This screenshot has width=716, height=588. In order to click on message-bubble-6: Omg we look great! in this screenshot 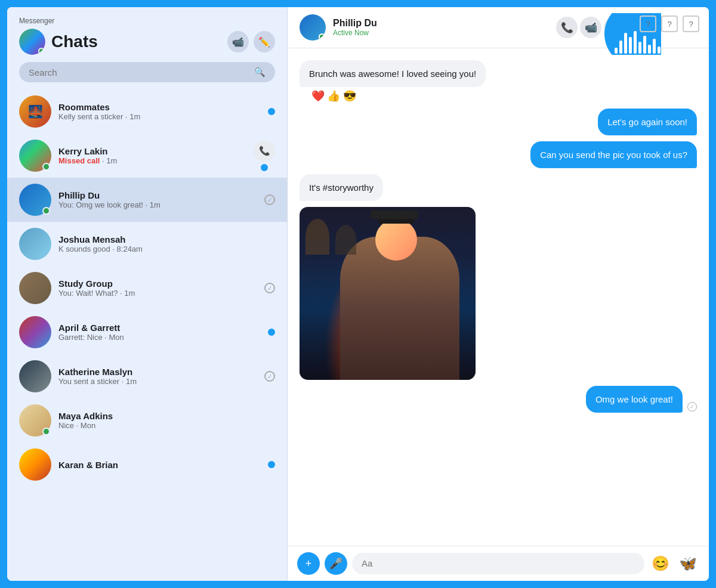, I will do `click(634, 400)`.